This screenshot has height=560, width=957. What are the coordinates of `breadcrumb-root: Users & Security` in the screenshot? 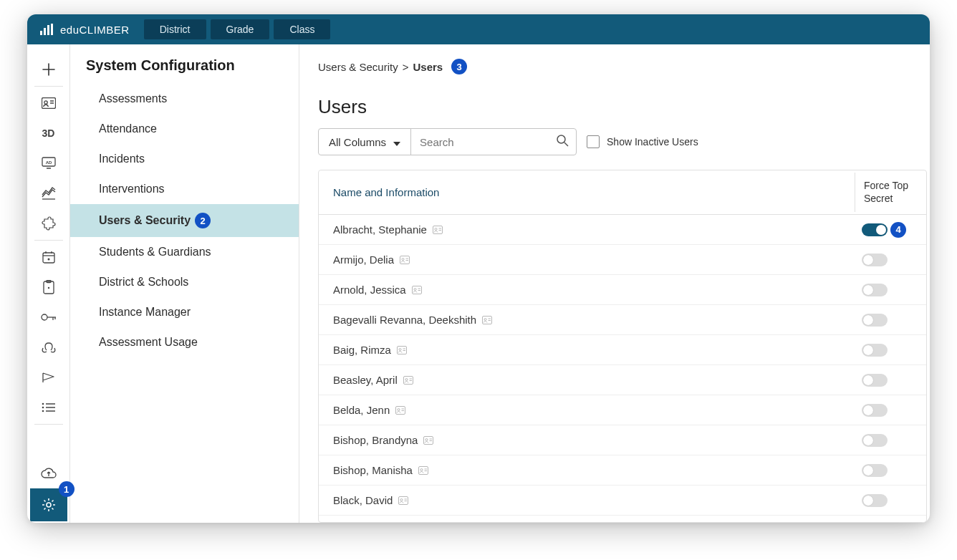 It's located at (358, 67).